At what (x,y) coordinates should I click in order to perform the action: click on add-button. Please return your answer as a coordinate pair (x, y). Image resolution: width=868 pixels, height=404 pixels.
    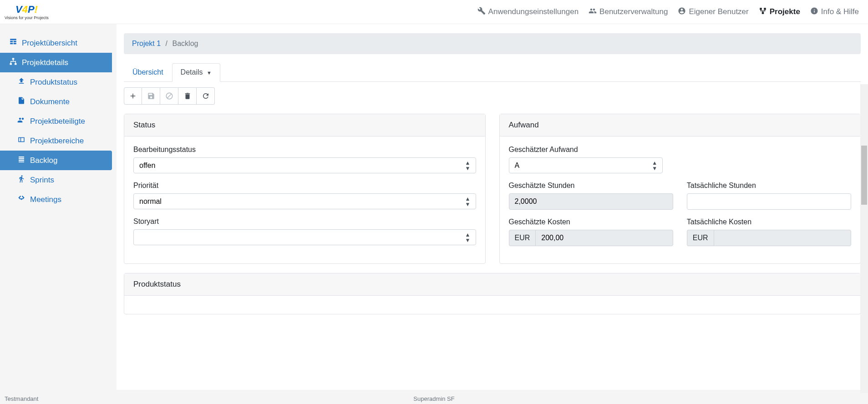
    Looking at the image, I should click on (133, 96).